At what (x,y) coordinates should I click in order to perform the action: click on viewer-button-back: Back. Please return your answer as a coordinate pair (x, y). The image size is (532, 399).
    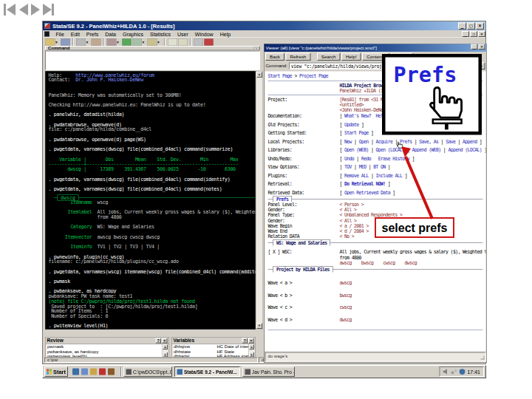
    Looking at the image, I should click on (275, 56).